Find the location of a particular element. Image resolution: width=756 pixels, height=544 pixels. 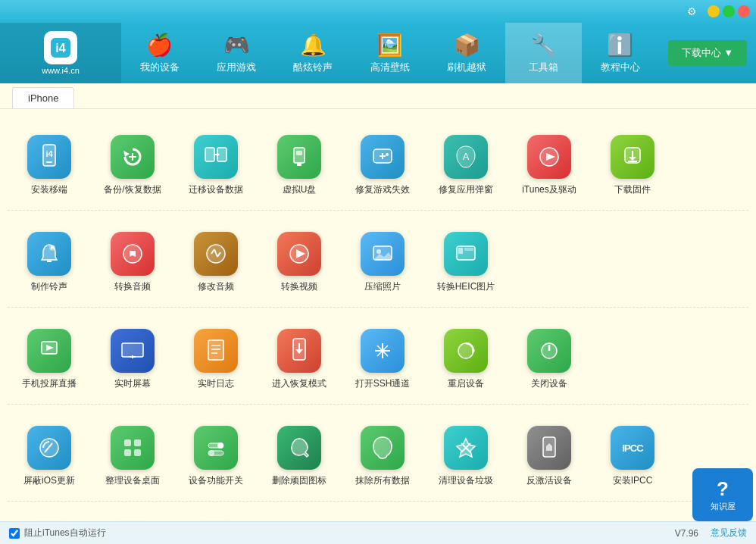

tool-item-0-0: i4安装移端 is located at coordinates (49, 165).